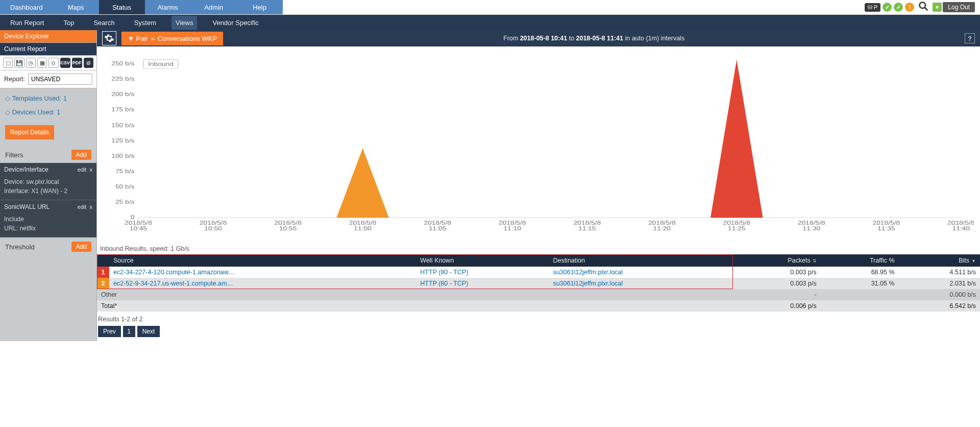  What do you see at coordinates (14, 155) in the screenshot?
I see `filters-title: Filters` at bounding box center [14, 155].